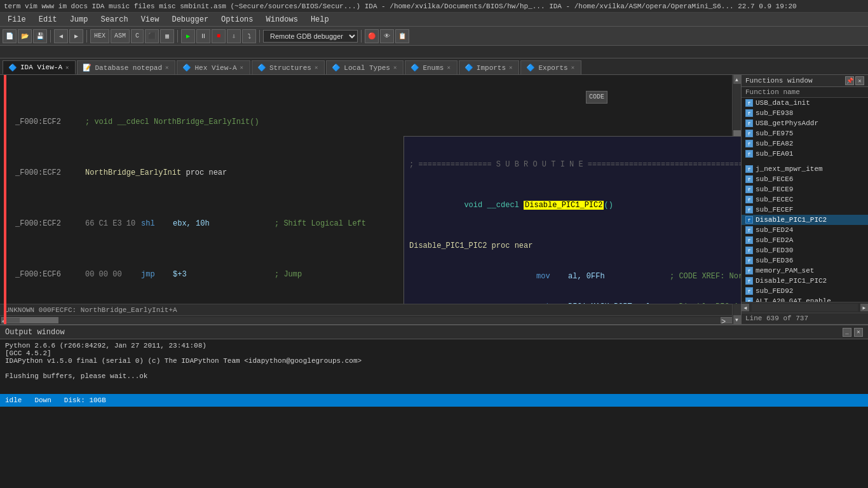 The height and width of the screenshot is (488, 868). What do you see at coordinates (320, 20) in the screenshot?
I see `menu-help: Help` at bounding box center [320, 20].